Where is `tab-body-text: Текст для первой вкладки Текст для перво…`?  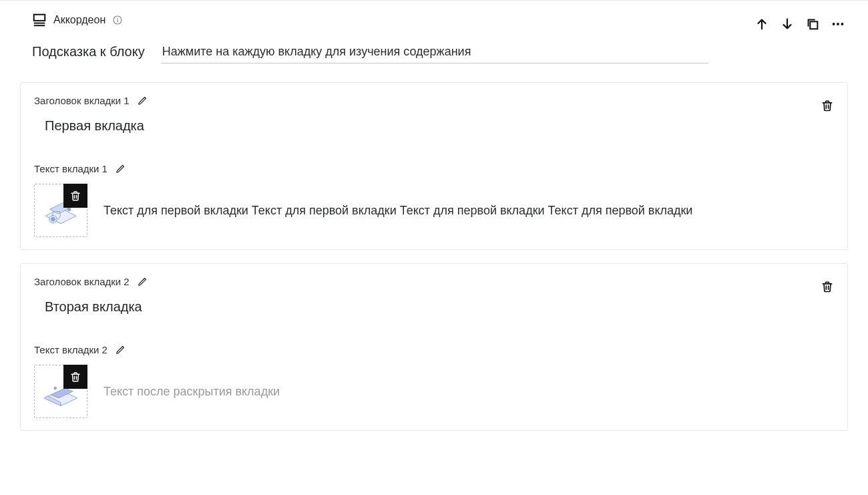
tab-body-text: Текст для первой вкладки Текст для перво… is located at coordinates (398, 211).